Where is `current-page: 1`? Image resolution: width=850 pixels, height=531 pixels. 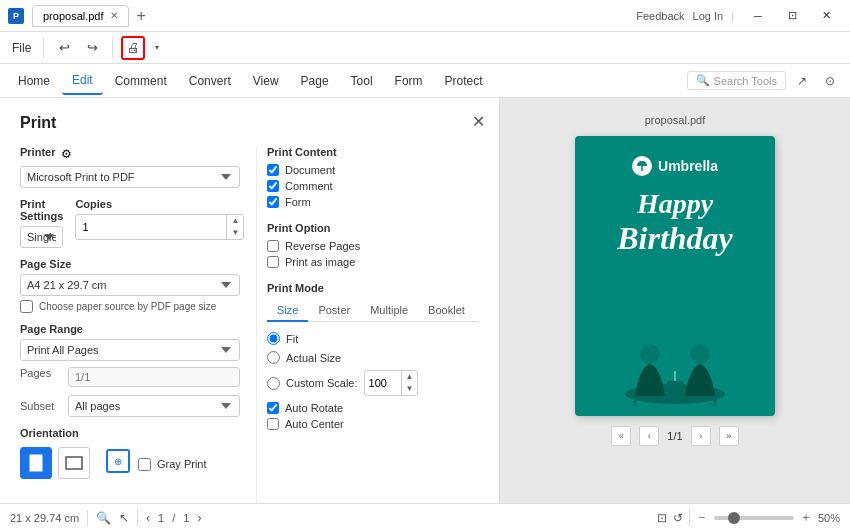
current-page: 1 is located at coordinates (670, 436).